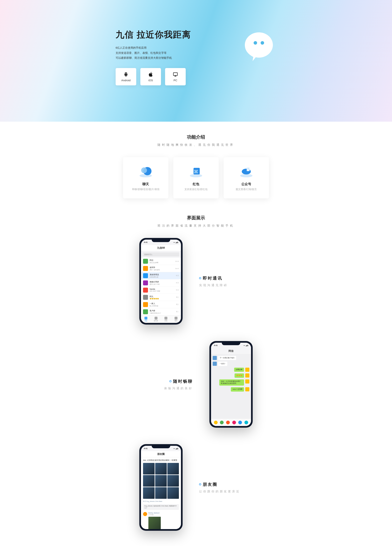  Describe the element at coordinates (146, 172) in the screenshot. I see `chat-feature-icon` at that location.